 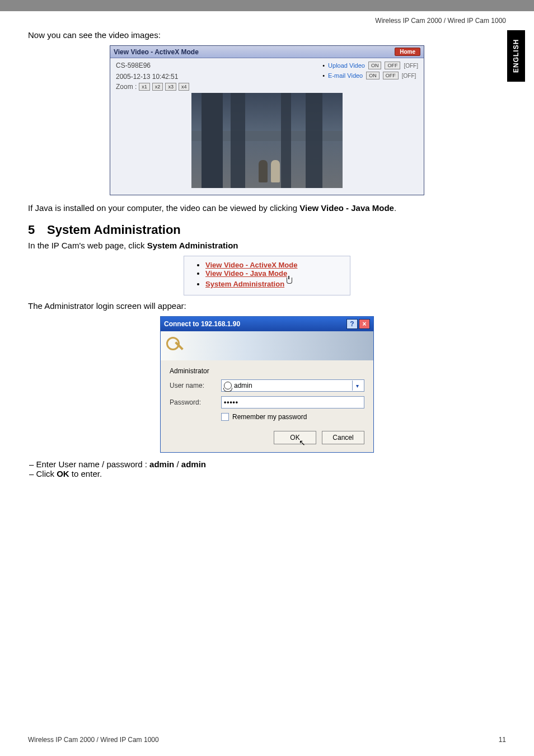 What do you see at coordinates (127, 87) in the screenshot?
I see `zoom-label: Zoom :` at bounding box center [127, 87].